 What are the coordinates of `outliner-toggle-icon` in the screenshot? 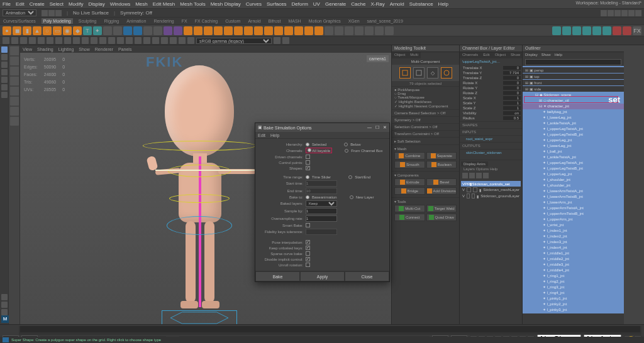 It's located at (14, 51).